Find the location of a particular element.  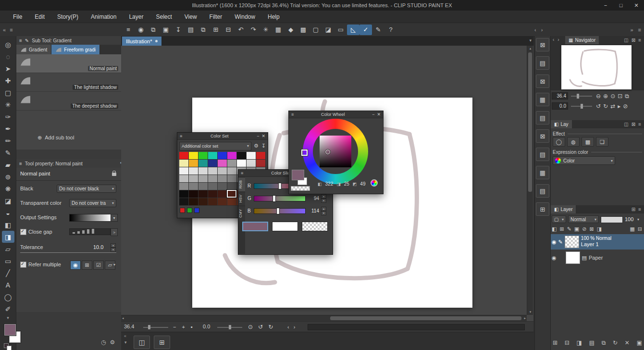

layer-command-icon: ⊞ is located at coordinates (561, 229).